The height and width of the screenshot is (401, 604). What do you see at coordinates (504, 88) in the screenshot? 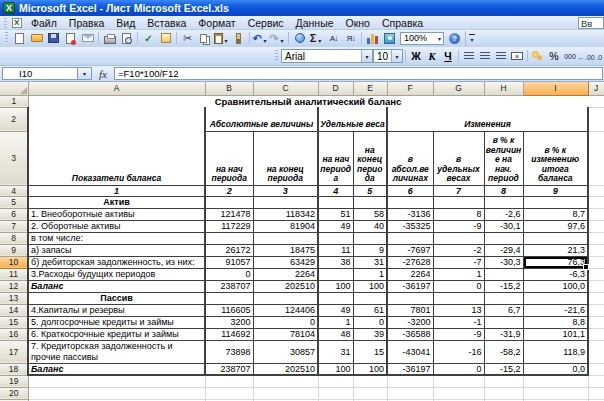
I see `column-header-H: H` at bounding box center [504, 88].